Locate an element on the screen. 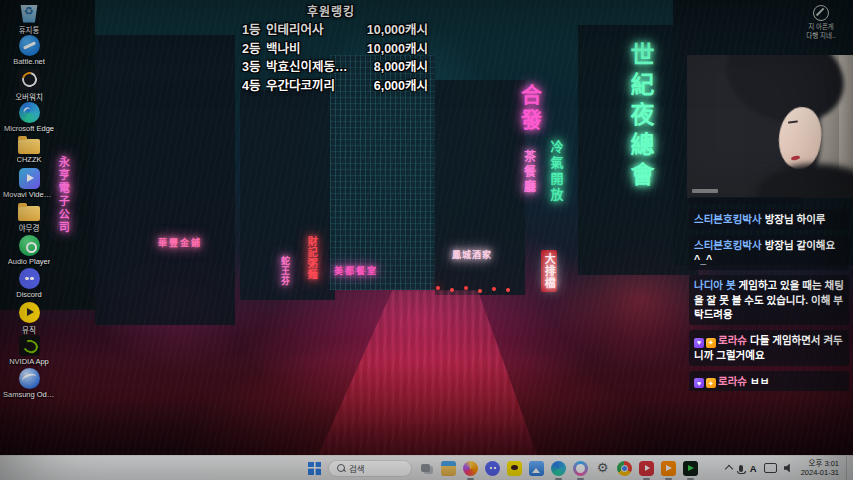 The width and height of the screenshot is (853, 480). neon-sign: 美都餐室 is located at coordinates (356, 271).